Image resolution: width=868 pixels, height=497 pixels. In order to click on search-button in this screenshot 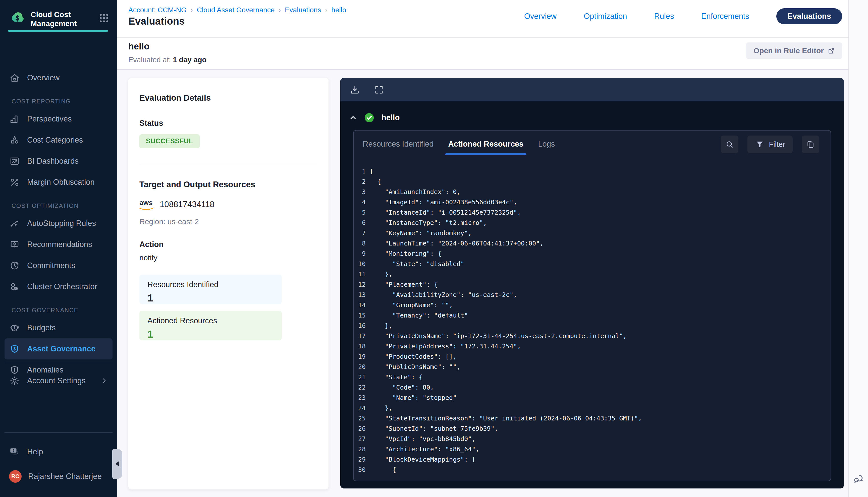, I will do `click(729, 144)`.